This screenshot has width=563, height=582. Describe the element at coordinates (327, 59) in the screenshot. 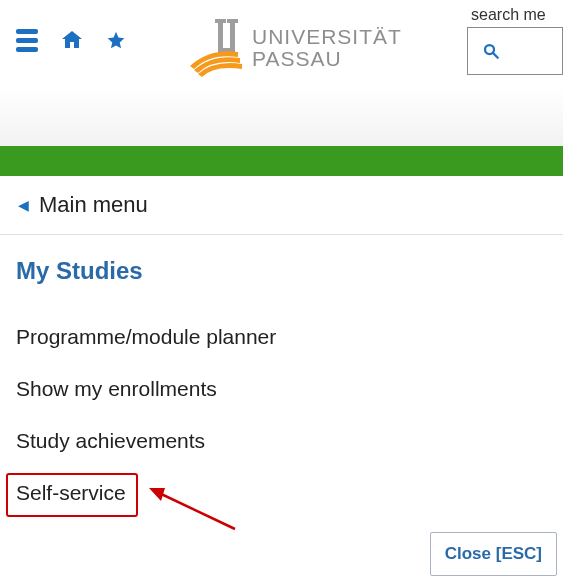

I see `logo-line2: PASSAU` at that location.